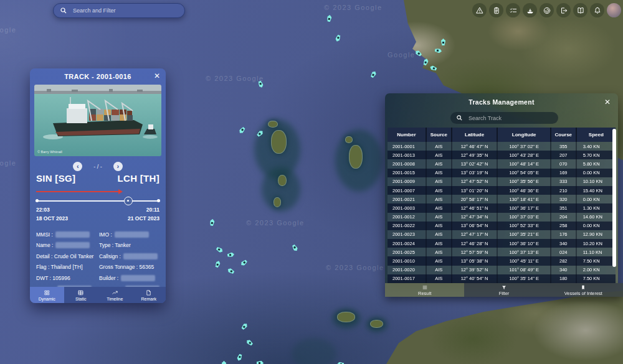 The height and width of the screenshot is (364, 623). I want to click on track-number: 2001-0008, so click(407, 164).